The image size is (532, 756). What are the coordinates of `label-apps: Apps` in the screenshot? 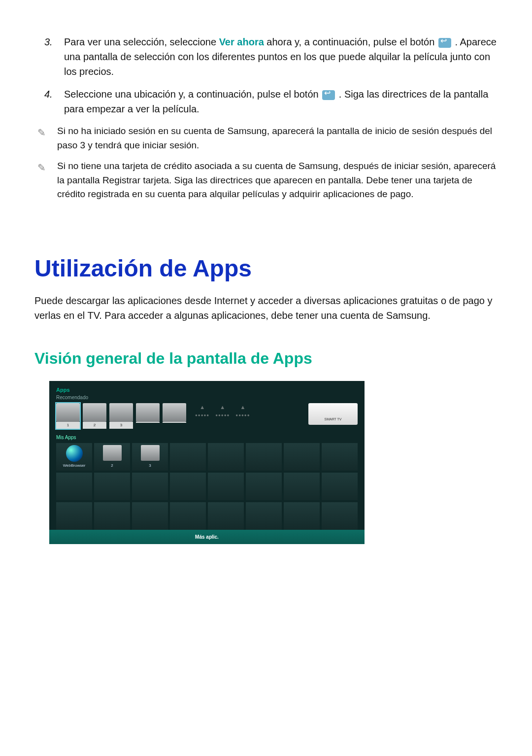 It's located at (207, 390).